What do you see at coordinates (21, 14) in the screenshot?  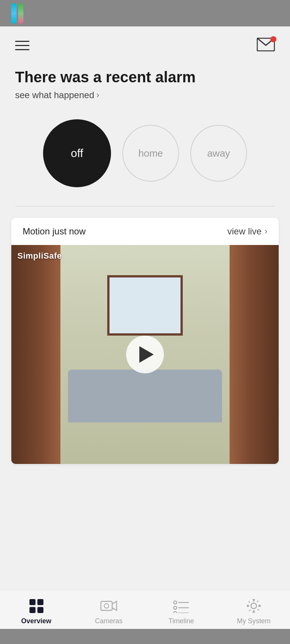 I see `logo-bar-right` at bounding box center [21, 14].